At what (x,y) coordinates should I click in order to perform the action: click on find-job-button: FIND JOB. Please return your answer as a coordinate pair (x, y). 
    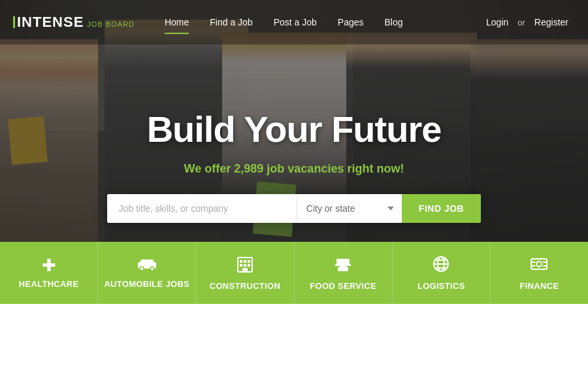
    Looking at the image, I should click on (442, 208).